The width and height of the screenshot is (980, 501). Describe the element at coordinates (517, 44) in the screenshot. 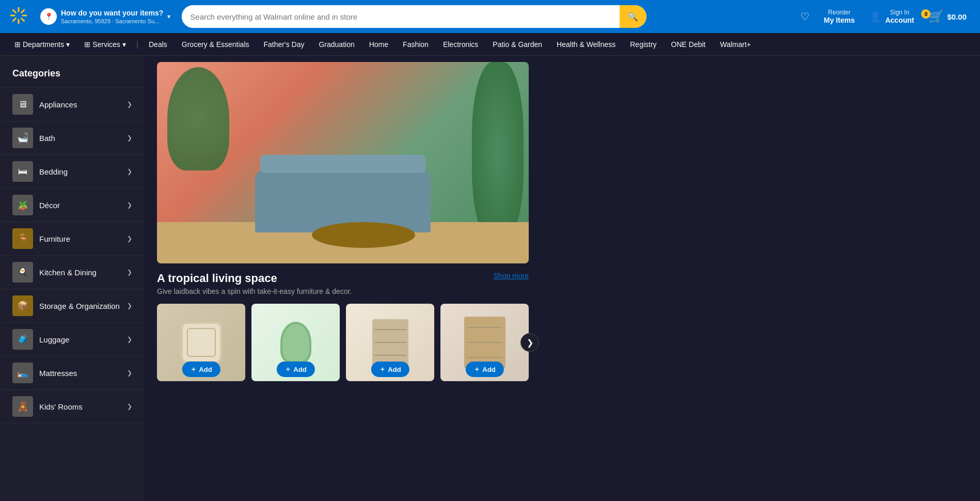

I see `nav-patio: Patio & Garden` at that location.